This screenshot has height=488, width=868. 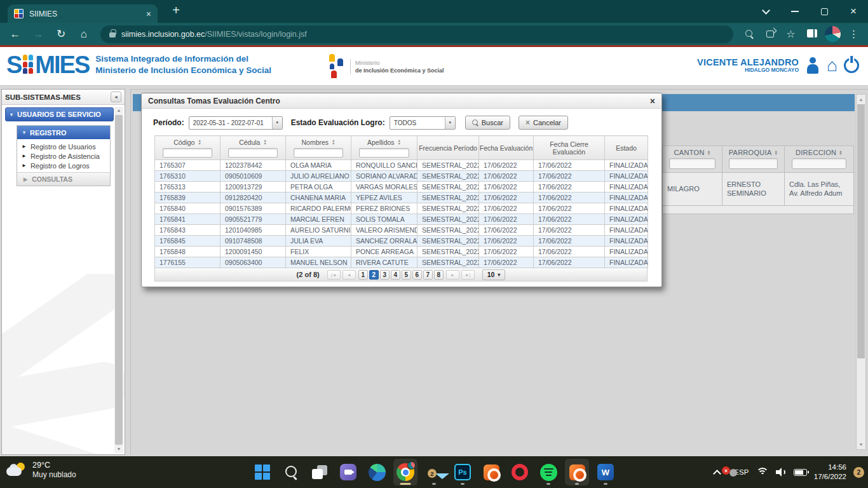 What do you see at coordinates (116, 97) in the screenshot?
I see `sidebar-collapse-button: ◄` at bounding box center [116, 97].